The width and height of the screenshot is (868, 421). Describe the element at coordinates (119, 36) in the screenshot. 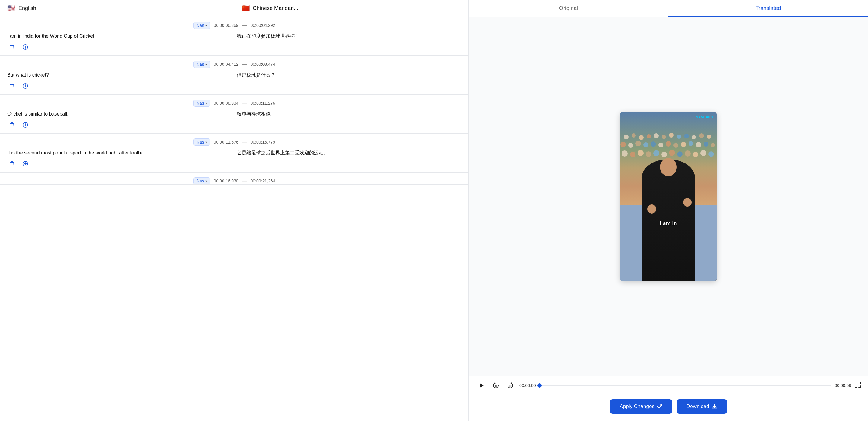

I see `original-text-1: I am in India for the World Cup of Crick…` at that location.